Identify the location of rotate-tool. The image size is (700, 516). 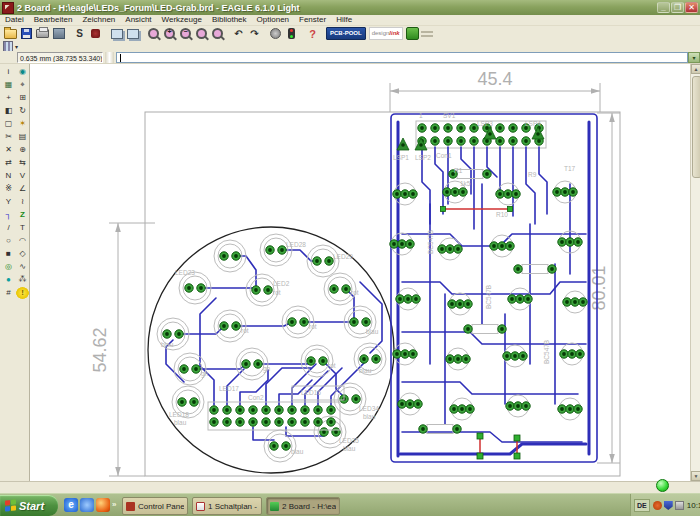
(22, 111).